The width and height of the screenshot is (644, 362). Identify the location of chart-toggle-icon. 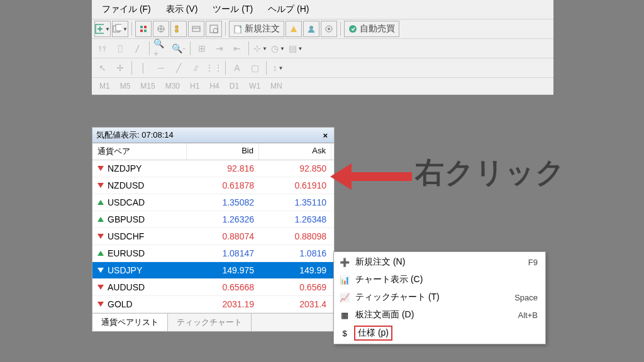
(161, 29).